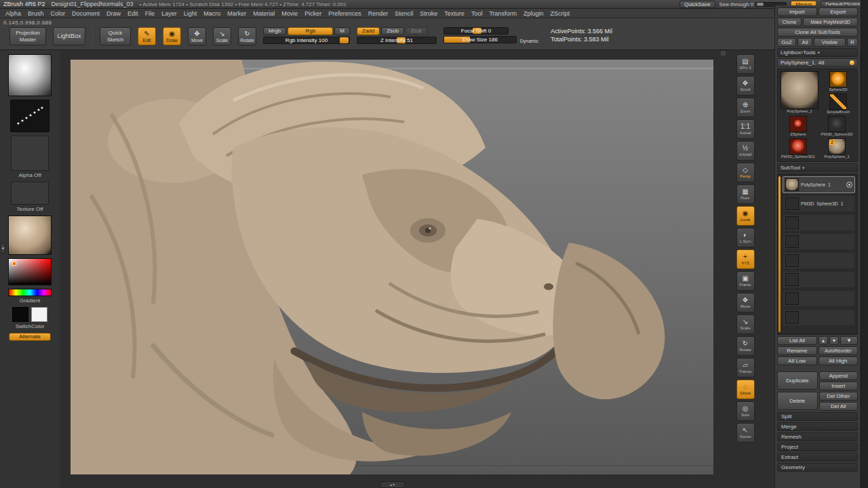 This screenshot has width=868, height=488. I want to click on polysphere-tool-thumbnail: 2, so click(837, 146).